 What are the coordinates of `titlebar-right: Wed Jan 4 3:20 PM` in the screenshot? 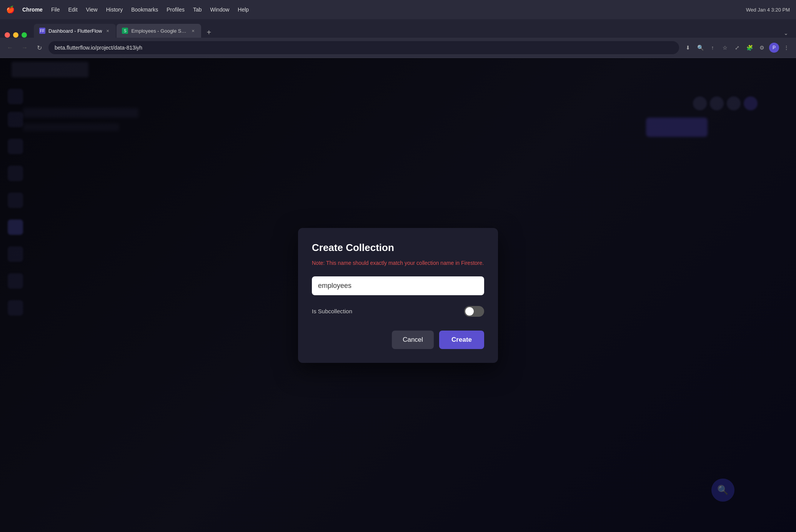 It's located at (768, 10).